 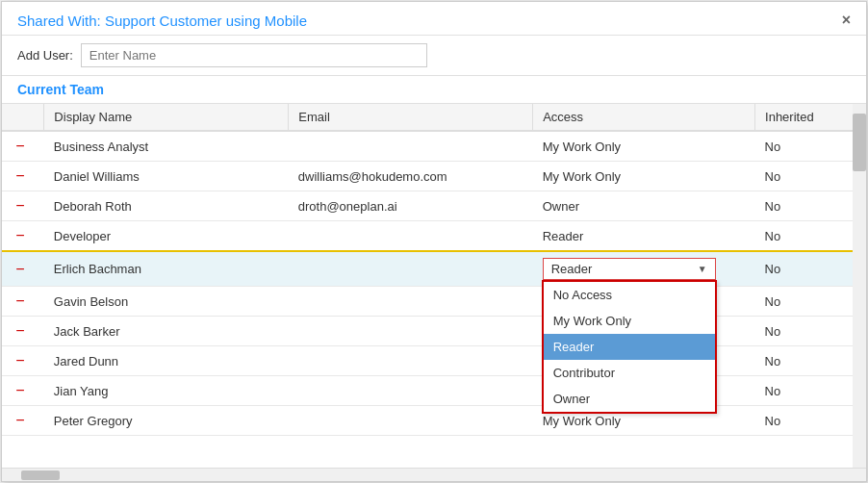 I want to click on modal-title: Shared With: Support Customer using Mobi…, so click(x=162, y=21).